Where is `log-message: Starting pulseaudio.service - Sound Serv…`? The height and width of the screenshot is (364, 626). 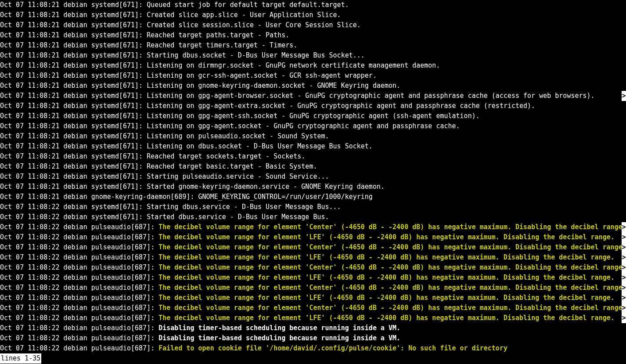 log-message: Starting pulseaudio.service - Sound Serv… is located at coordinates (238, 177).